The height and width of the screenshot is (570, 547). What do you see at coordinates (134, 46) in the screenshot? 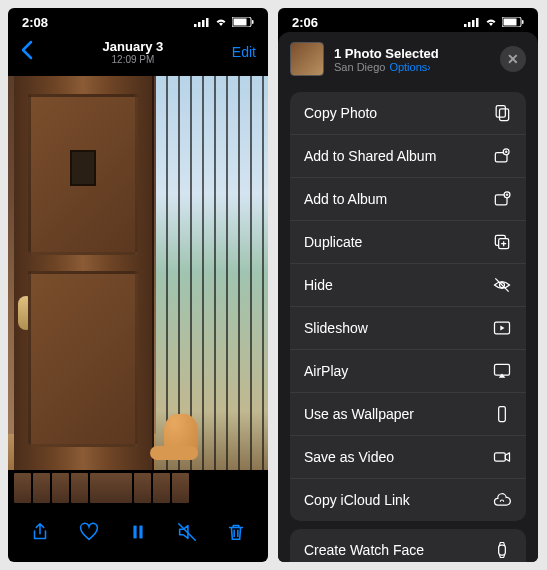
I see `header-date: January 3` at bounding box center [134, 46].